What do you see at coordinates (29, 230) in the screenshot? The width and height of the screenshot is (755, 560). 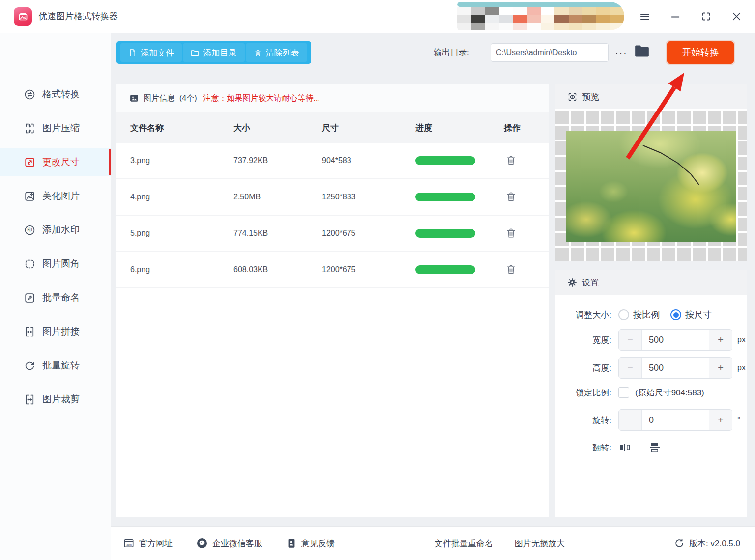 I see `svg-text: 印` at bounding box center [29, 230].